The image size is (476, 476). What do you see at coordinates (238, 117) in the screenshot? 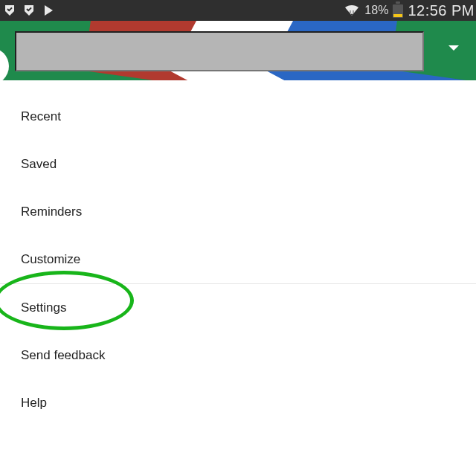
I see `menu-item-recent: Recent` at bounding box center [238, 117].